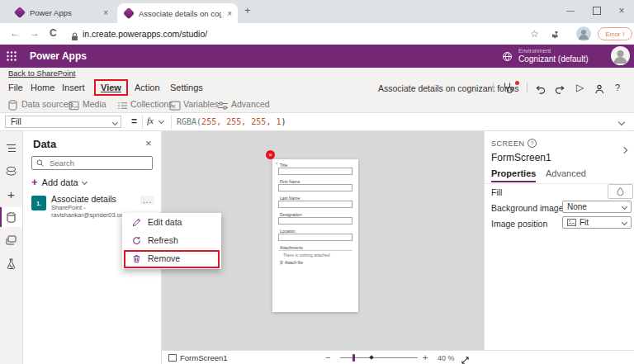 Image resolution: width=634 pixels, height=364 pixels. What do you see at coordinates (597, 206) in the screenshot?
I see `background-image-select: None` at bounding box center [597, 206].